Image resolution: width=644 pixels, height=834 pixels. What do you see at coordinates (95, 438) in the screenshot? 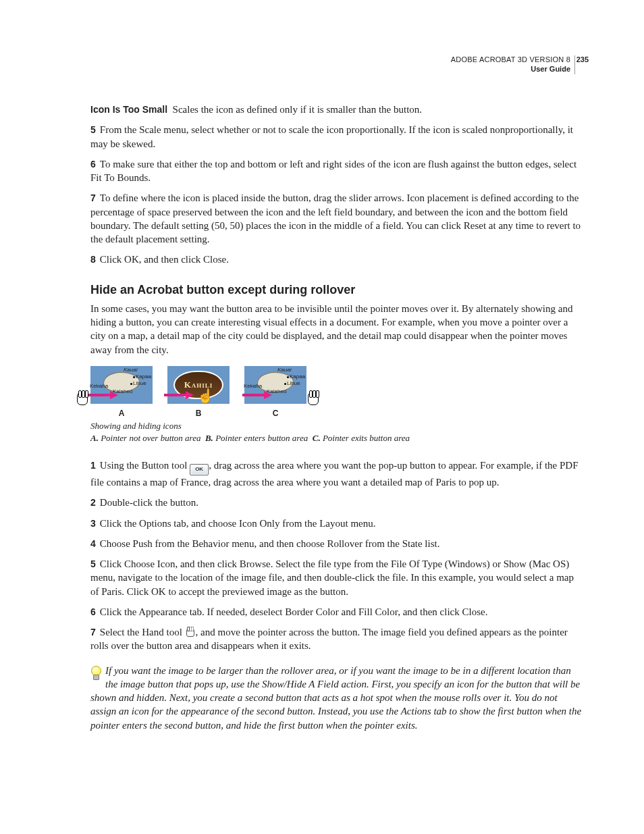
I see `key-a-label: A.` at bounding box center [95, 438].